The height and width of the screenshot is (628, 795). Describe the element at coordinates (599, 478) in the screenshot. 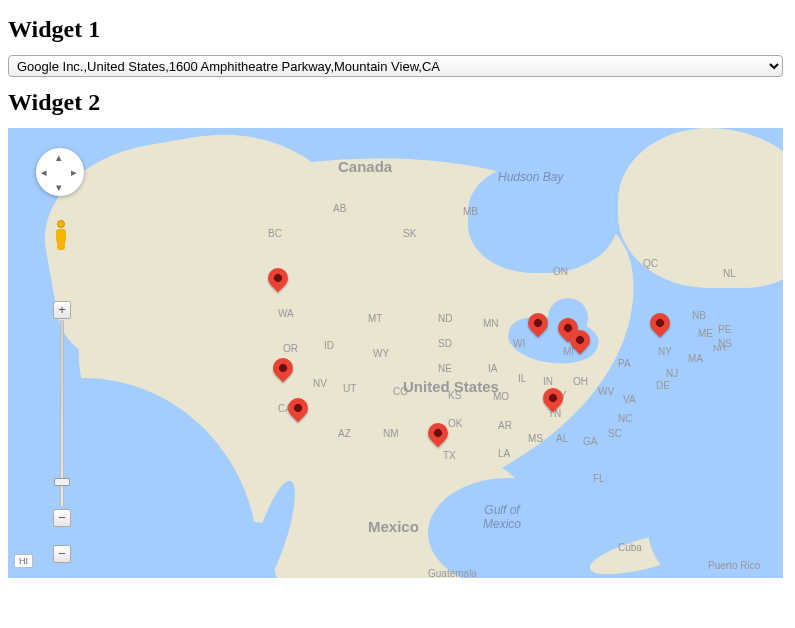

I see `st-fl: FL` at that location.